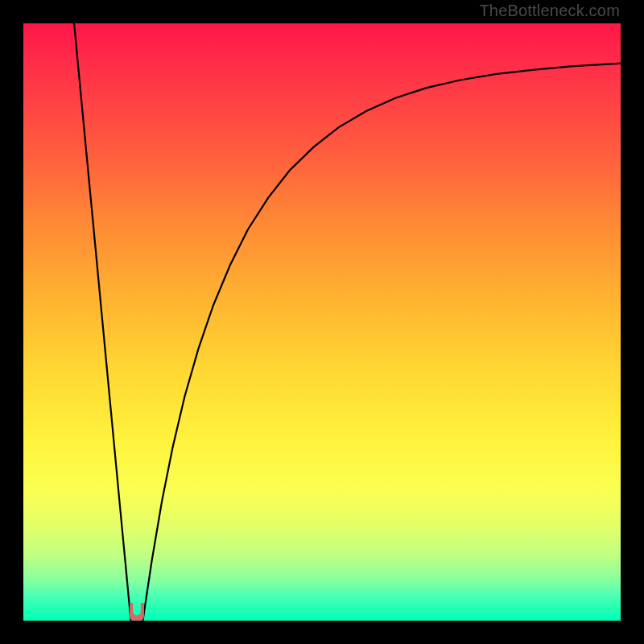 This screenshot has width=644, height=644. Describe the element at coordinates (549, 11) in the screenshot. I see `watermark-text: TheBottleneck.com` at that location.